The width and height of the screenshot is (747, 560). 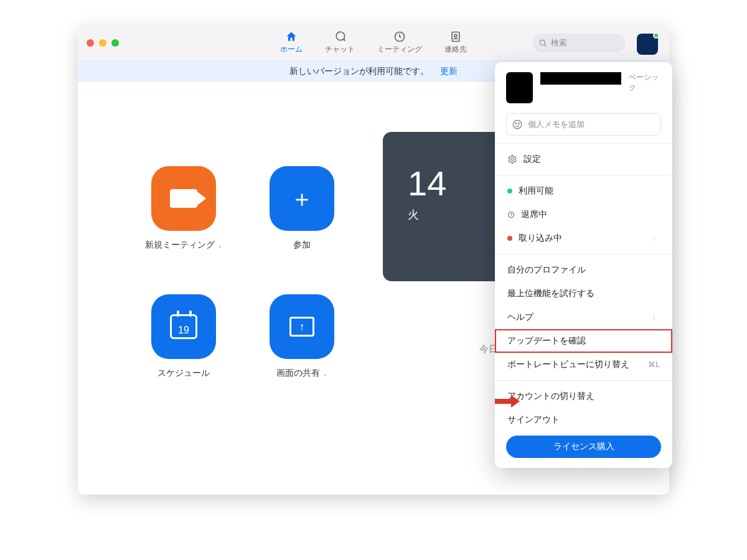 I want to click on menu-item-portrait-view: ポートレートビューに切り替え⌘L, so click(x=584, y=365).